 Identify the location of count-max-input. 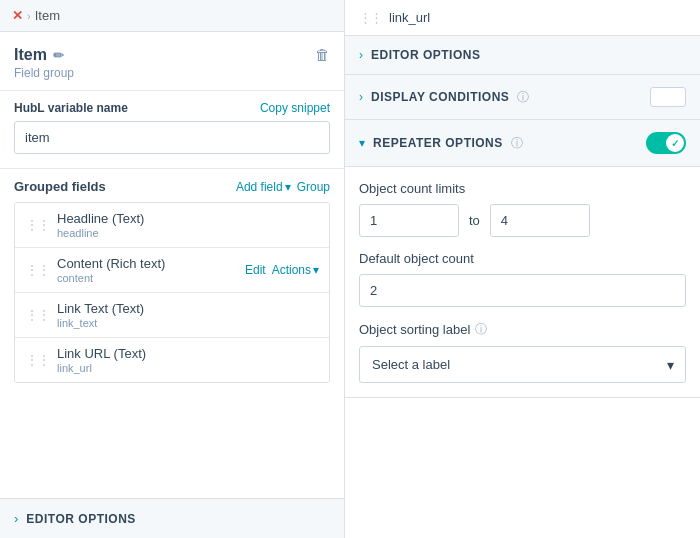
(540, 220).